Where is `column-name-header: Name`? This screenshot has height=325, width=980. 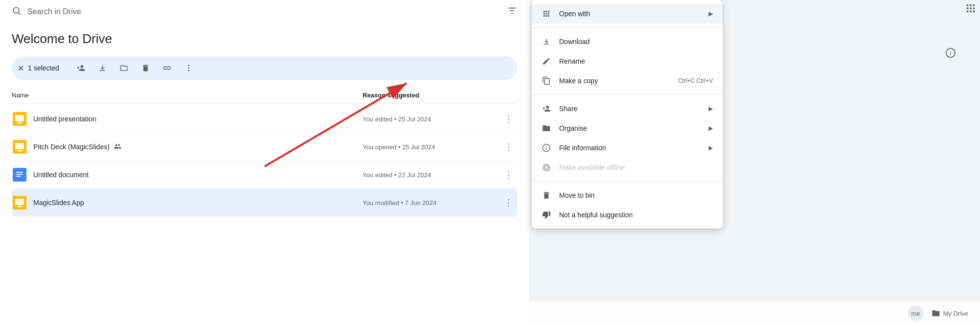 column-name-header: Name is located at coordinates (187, 95).